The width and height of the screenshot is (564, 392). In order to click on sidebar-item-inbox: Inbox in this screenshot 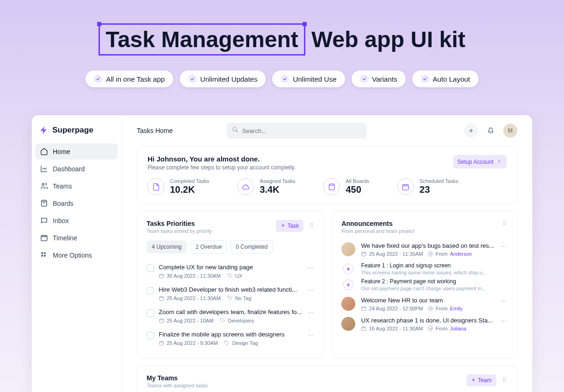, I will do `click(77, 220)`.